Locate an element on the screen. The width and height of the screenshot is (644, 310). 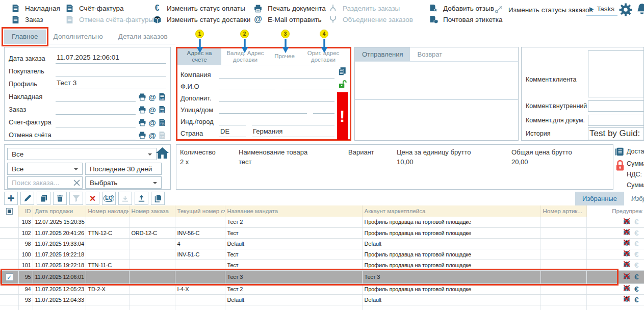
profile-value: Тест 3 is located at coordinates (111, 84).